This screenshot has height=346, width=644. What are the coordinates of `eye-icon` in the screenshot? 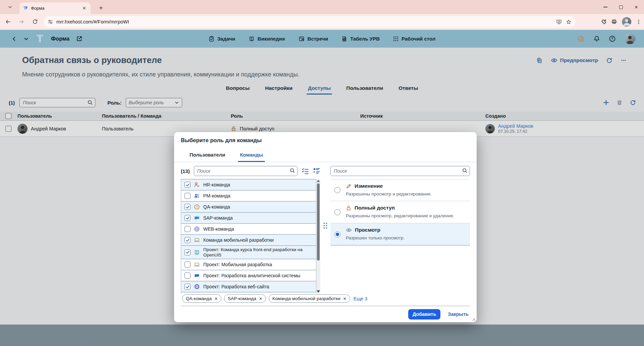 It's located at (349, 230).